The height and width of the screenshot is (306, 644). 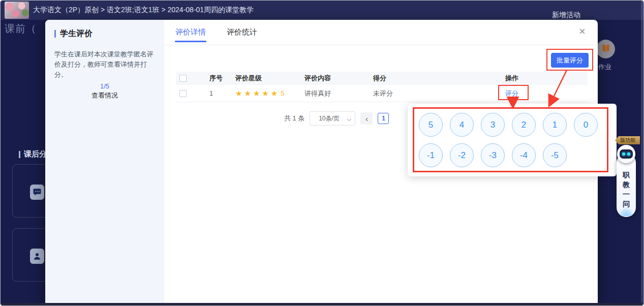 I want to click on score-option-button: 3, so click(x=493, y=125).